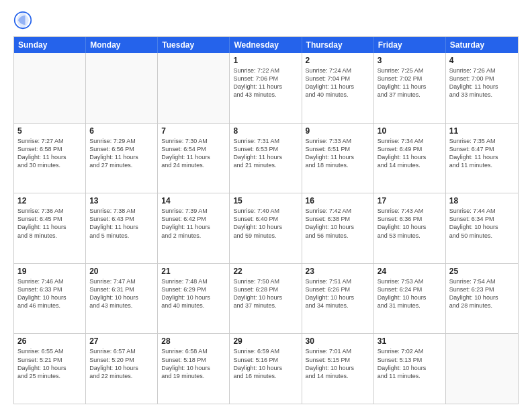 The image size is (532, 411). Describe the element at coordinates (410, 223) in the screenshot. I see `cell-daylight-info: Sunrise: 7:43 AM Sunset: 6:36 PM Dayligh…` at that location.